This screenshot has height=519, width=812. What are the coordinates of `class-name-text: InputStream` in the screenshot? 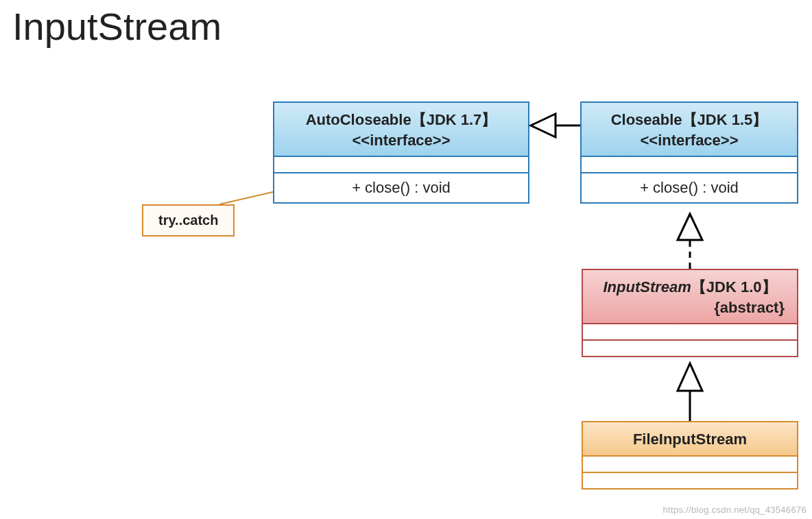 It's located at (647, 287).